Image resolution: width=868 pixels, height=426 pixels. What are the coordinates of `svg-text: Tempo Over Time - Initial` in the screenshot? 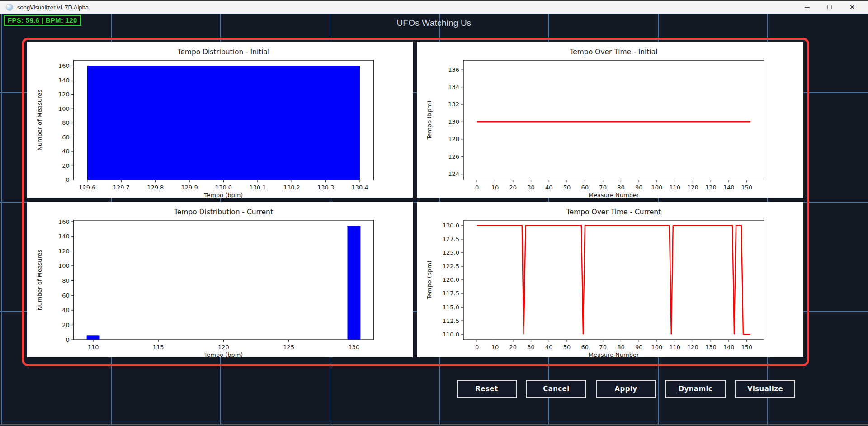 It's located at (613, 52).